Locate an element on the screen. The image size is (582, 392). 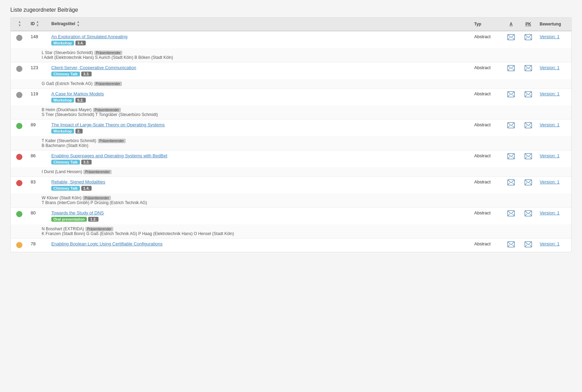
status-dot is located at coordinates (19, 95).